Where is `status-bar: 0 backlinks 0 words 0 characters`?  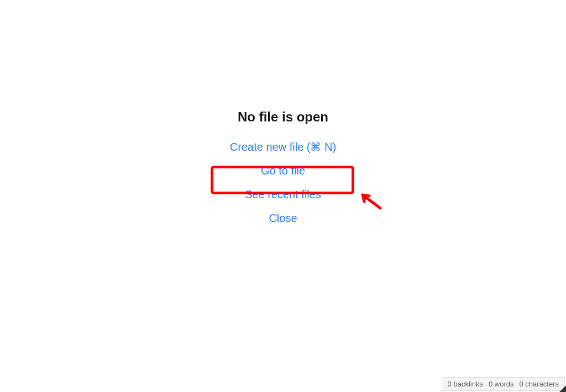
status-bar: 0 backlinks 0 words 0 characters is located at coordinates (503, 384).